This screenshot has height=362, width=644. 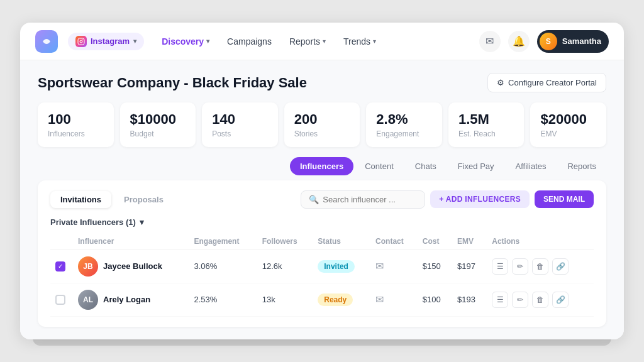 What do you see at coordinates (322, 41) in the screenshot?
I see `navbar: Instagram ▾ Discovery ▾ Campaigns Report…` at bounding box center [322, 41].